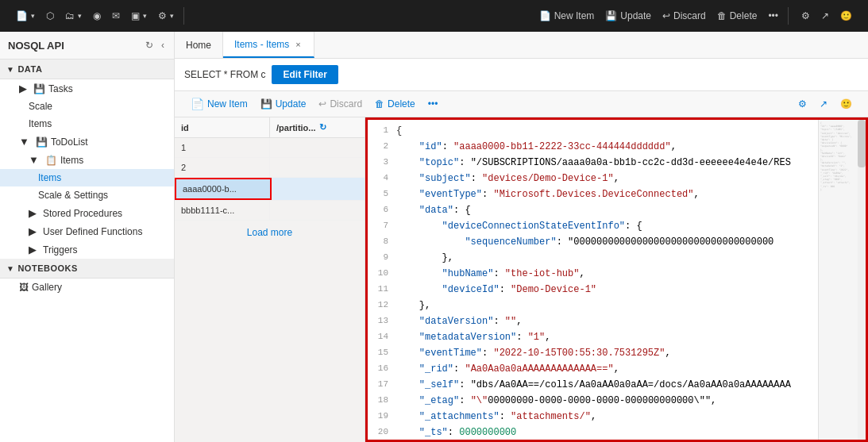 The image size is (868, 442). What do you see at coordinates (847, 104) in the screenshot?
I see `smiley-action-icon: 🙂` at bounding box center [847, 104].